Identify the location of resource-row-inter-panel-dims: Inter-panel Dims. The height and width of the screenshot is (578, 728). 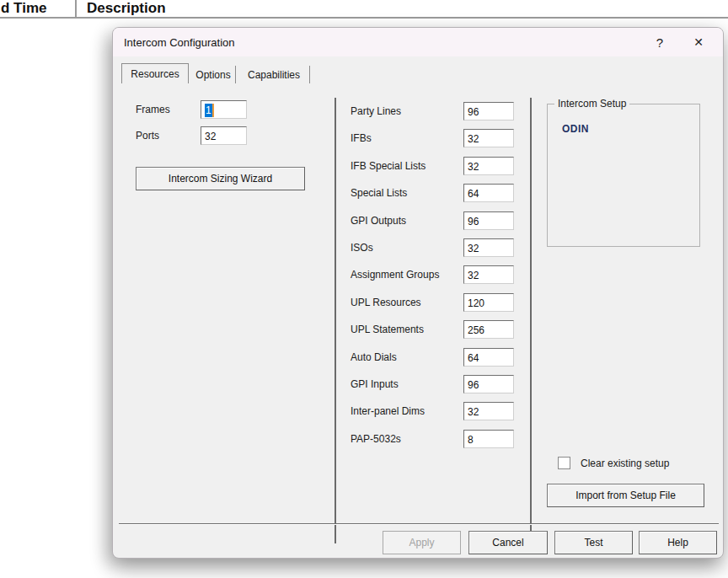
(432, 411).